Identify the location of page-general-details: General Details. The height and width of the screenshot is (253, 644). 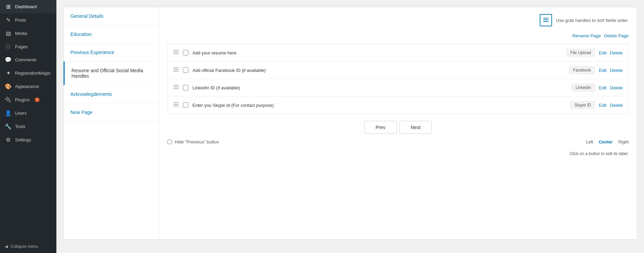
(111, 16).